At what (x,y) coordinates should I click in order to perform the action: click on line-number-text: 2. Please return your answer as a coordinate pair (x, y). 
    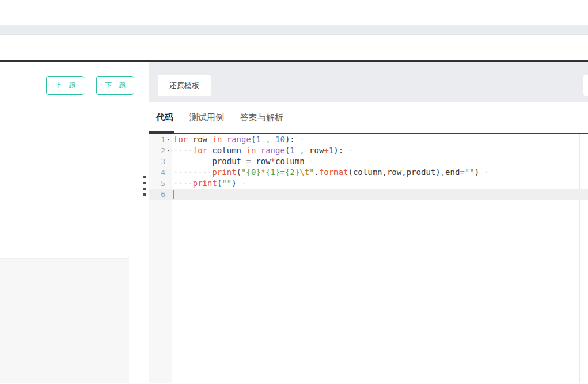
    Looking at the image, I should click on (163, 151).